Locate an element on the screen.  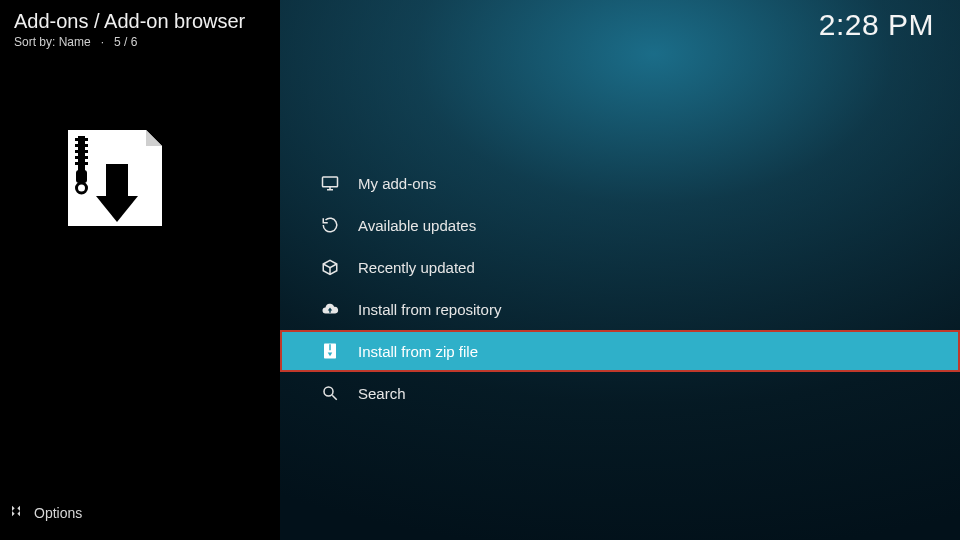
sort-value: Name is located at coordinates (75, 42).